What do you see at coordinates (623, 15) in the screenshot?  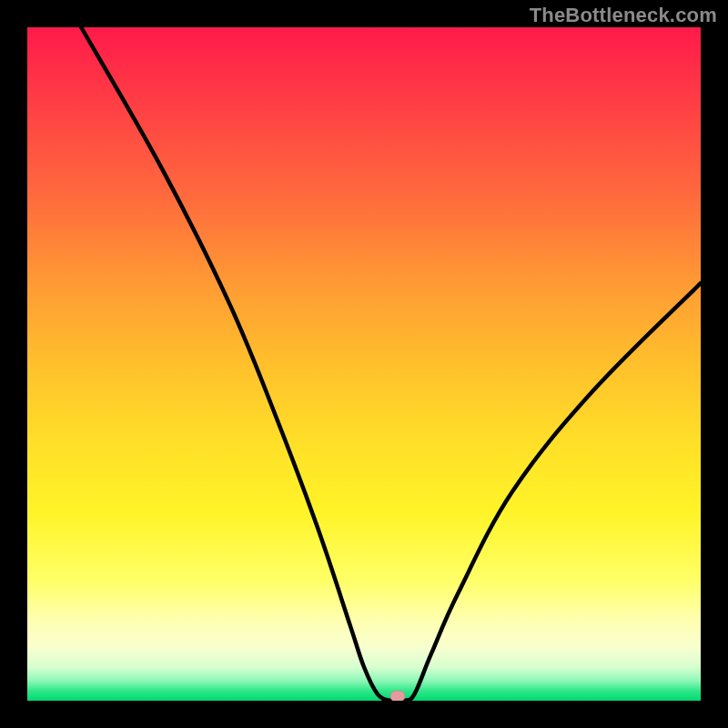 I see `watermark-text: TheBottleneck.com` at bounding box center [623, 15].